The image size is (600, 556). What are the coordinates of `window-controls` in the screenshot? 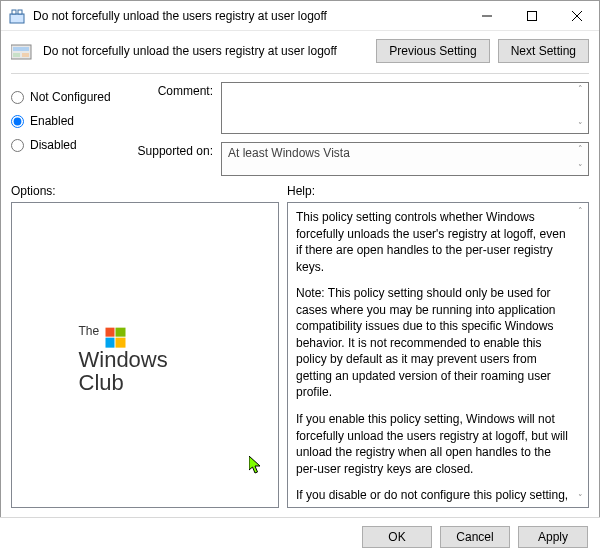 It's located at (532, 16).